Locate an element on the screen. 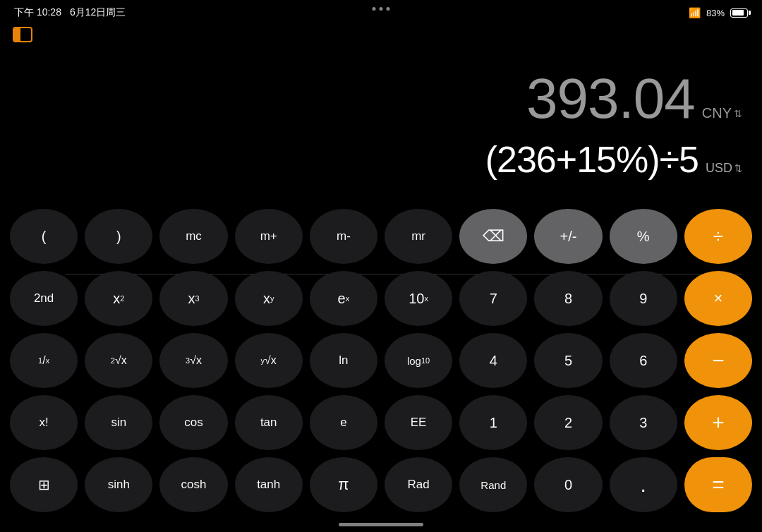 This screenshot has width=762, height=532. home-indicator is located at coordinates (381, 525).